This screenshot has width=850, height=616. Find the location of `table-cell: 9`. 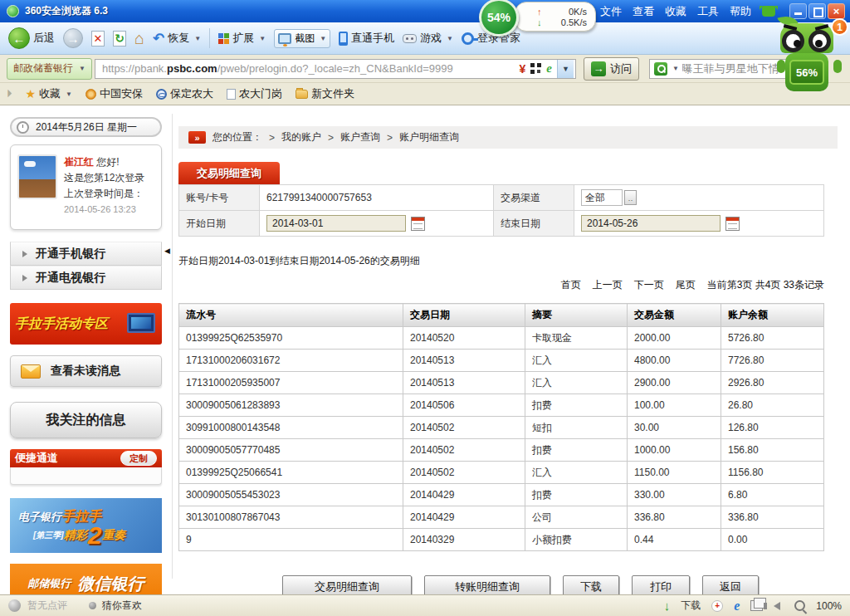

table-cell: 9 is located at coordinates (291, 540).